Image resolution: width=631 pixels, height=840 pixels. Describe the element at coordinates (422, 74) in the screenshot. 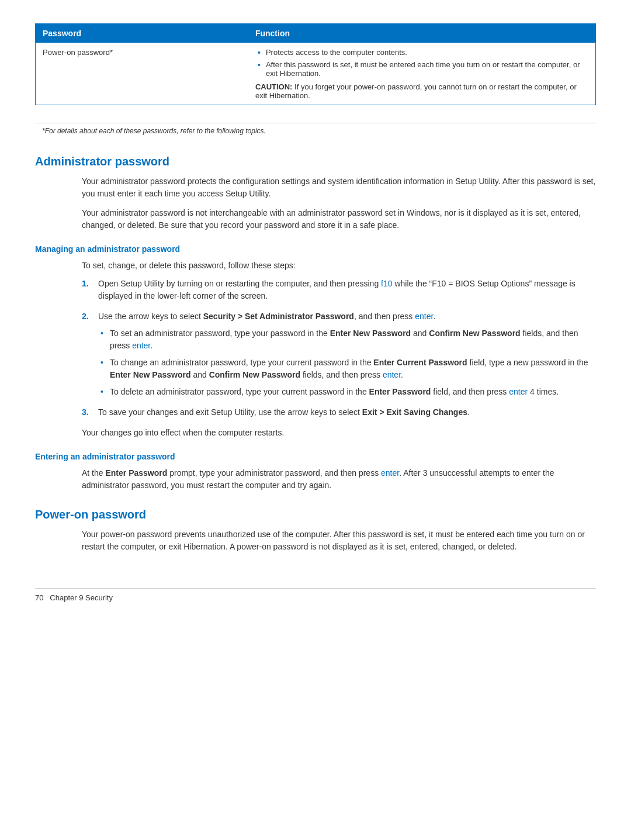

I see `table-cell-function: Protects access to the computer contents…` at that location.